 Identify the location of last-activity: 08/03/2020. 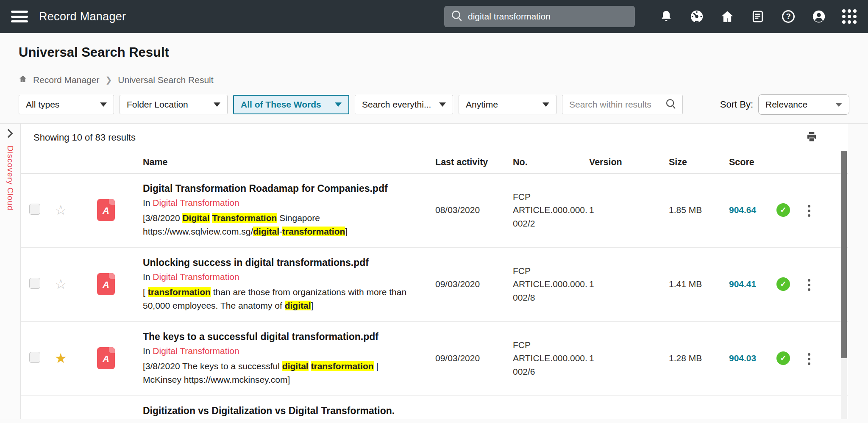
(474, 210).